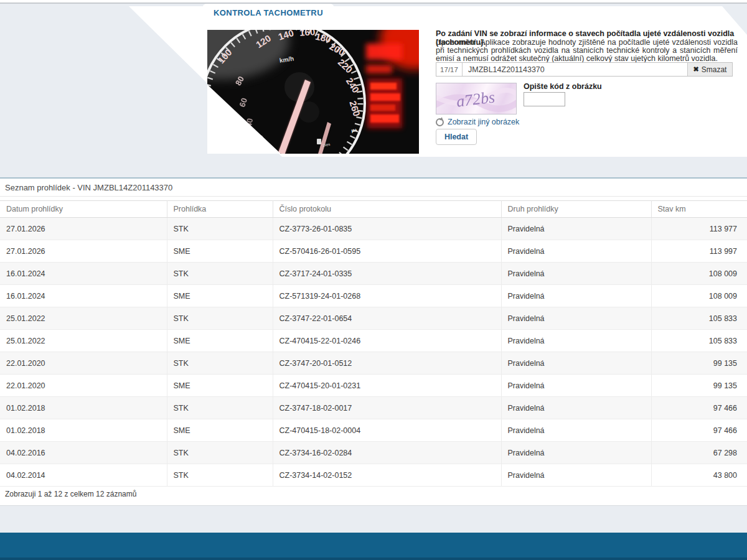  Describe the element at coordinates (374, 546) in the screenshot. I see `footer-bar` at that location.